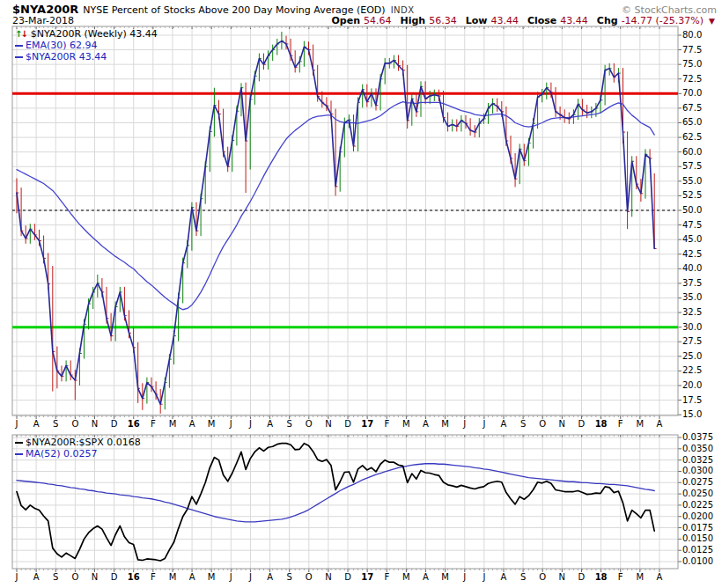 Image resolution: width=722 pixels, height=588 pixels. Describe the element at coordinates (692, 49) in the screenshot. I see `main-y-axis-label: 77.5` at that location.